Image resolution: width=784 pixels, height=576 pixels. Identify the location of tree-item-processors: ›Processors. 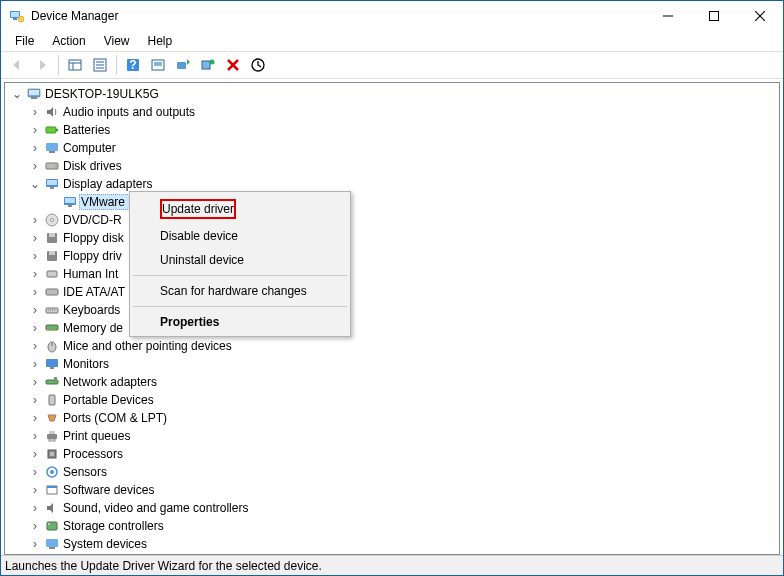
(403, 454).